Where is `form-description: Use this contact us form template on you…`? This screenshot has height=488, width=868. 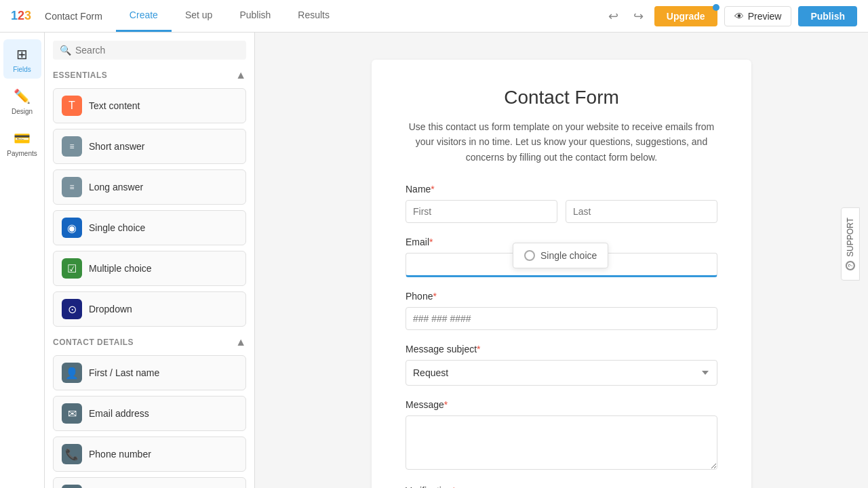
form-description: Use this contact us form template on you… is located at coordinates (561, 142).